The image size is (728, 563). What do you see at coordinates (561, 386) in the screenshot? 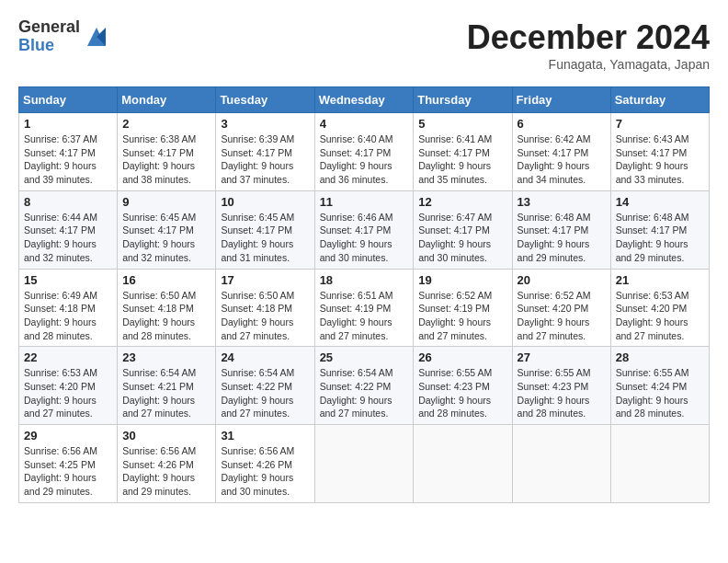
I see `calendar-cell: 27Sunrise: 6:55 AM Sunset: 4:23 PM Dayli…` at bounding box center [561, 386].